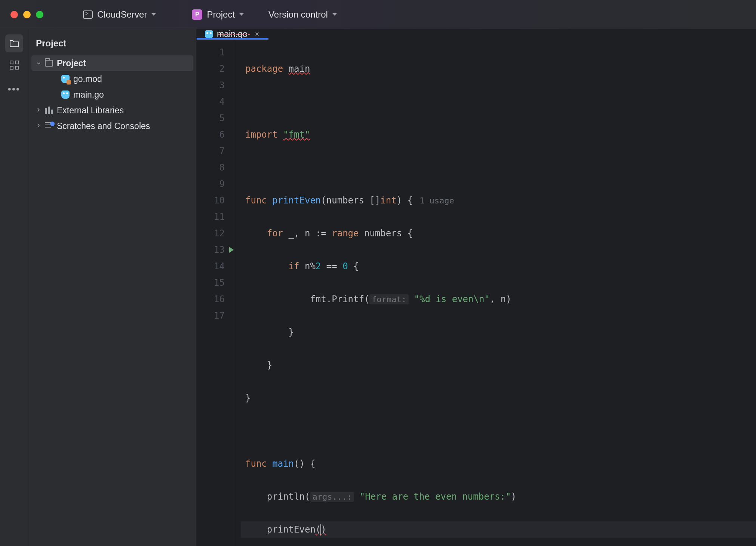  I want to click on tree-ext-libs-label: External Libraries, so click(90, 111).